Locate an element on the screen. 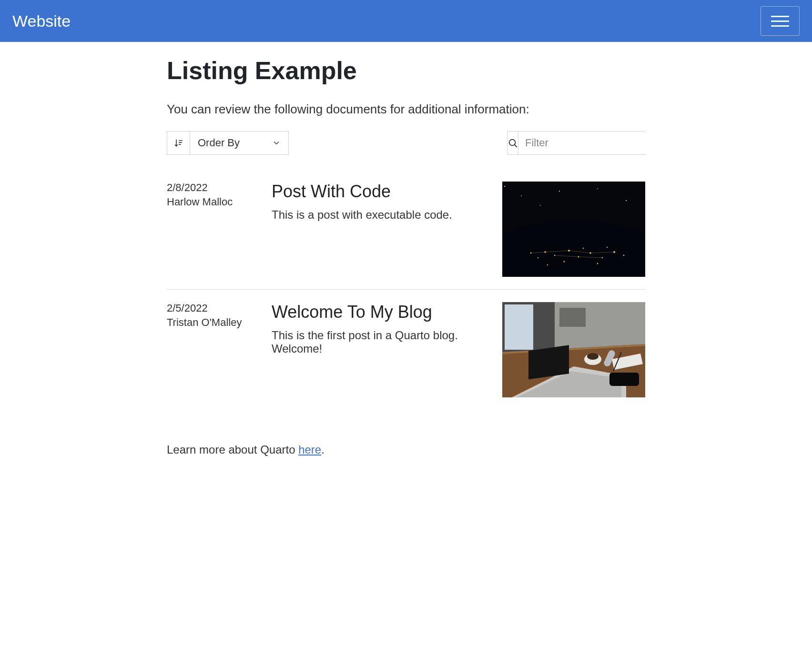 This screenshot has height=648, width=812. menu-toggle-button is located at coordinates (780, 21).